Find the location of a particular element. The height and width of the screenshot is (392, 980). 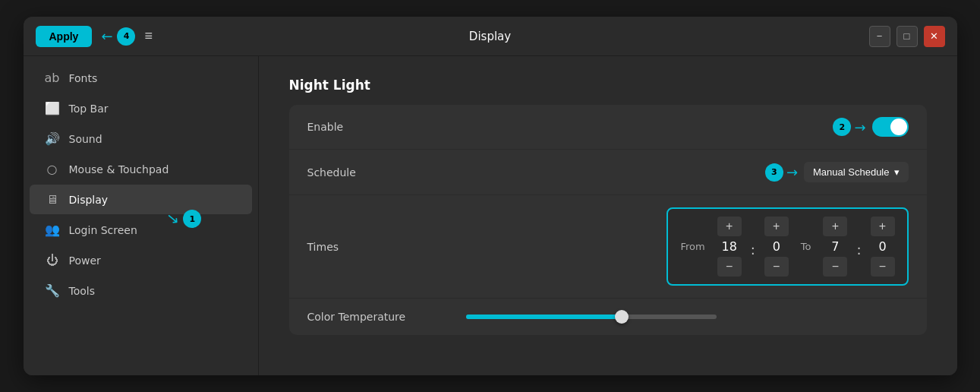

arrow-right-icon: ← is located at coordinates (106, 36).